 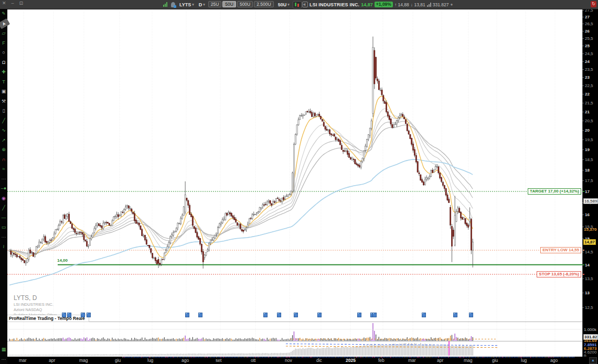 What do you see at coordinates (588, 78) in the screenshot?
I see `price-tick: 23` at bounding box center [588, 78].